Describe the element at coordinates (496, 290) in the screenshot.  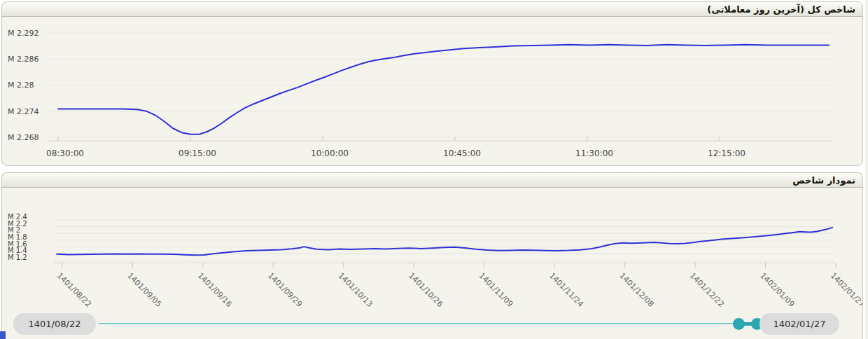
I see `svg-text: 1401/11/09` at that location.